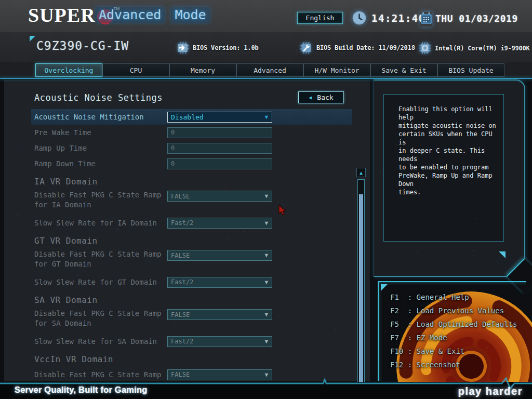 The height and width of the screenshot is (399, 532). What do you see at coordinates (101, 149) in the screenshot?
I see `setting-label-line: Ramp Up Time` at bounding box center [101, 149].